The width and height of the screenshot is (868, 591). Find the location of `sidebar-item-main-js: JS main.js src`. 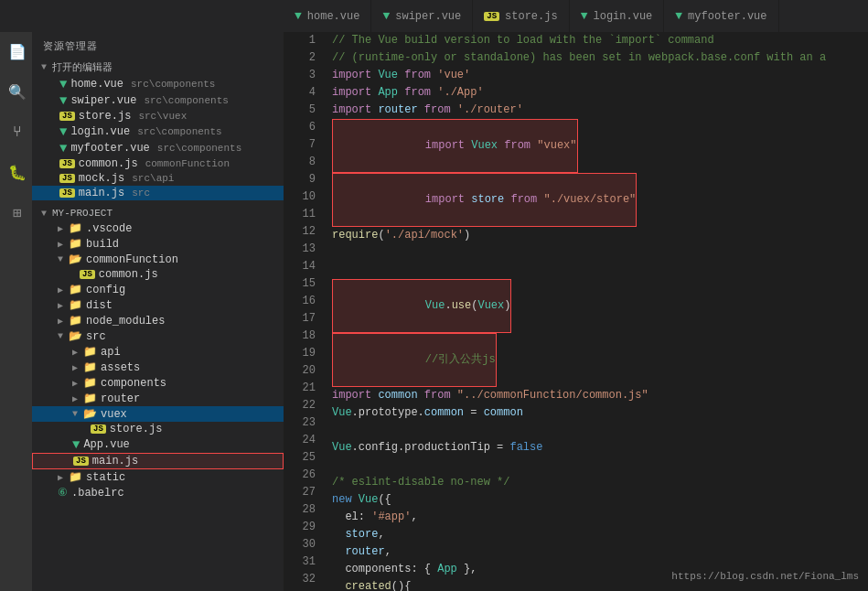

sidebar-item-main-js: JS main.js src is located at coordinates (157, 193).